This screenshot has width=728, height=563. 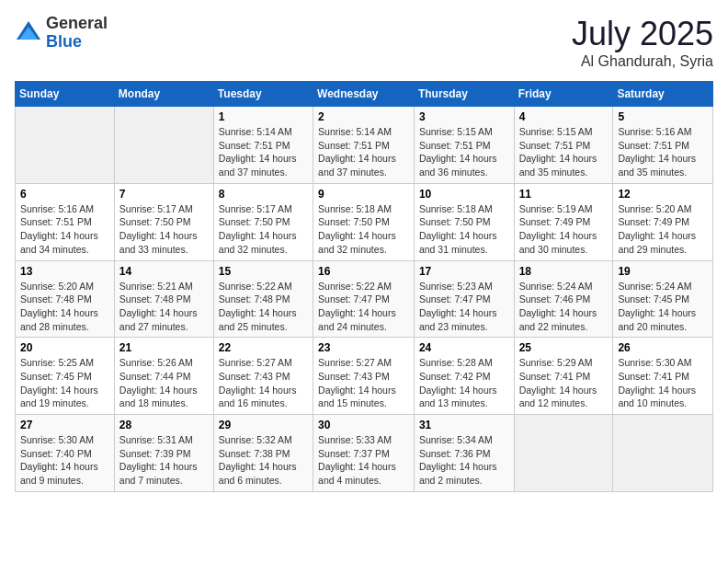 I want to click on day-number: 16, so click(x=364, y=271).